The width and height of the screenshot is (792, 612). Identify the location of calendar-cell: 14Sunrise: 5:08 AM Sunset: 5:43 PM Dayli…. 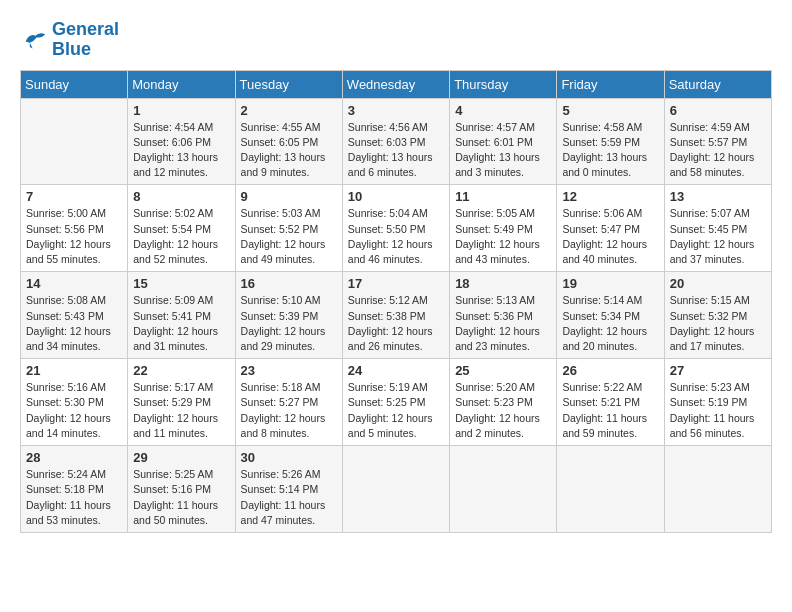
(74, 316).